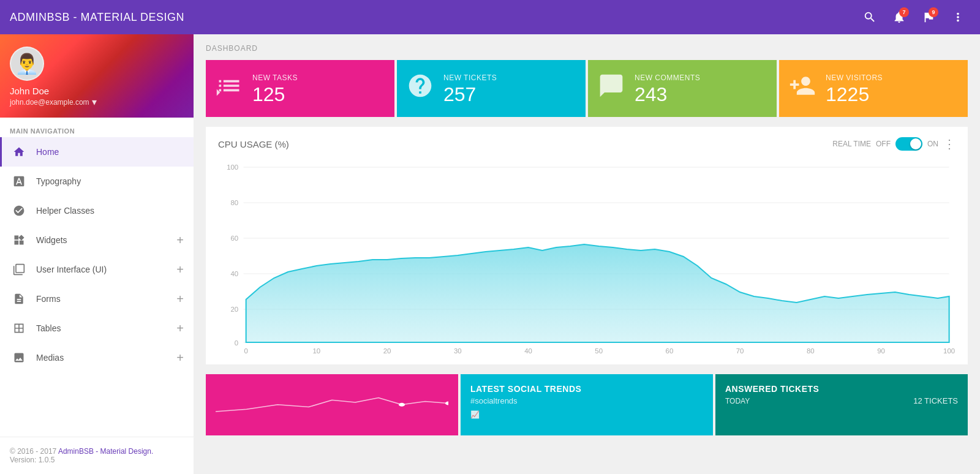 The image size is (980, 474). Describe the element at coordinates (491, 88) in the screenshot. I see `stat-card-tickets: NEW TICKETS 257` at that location.